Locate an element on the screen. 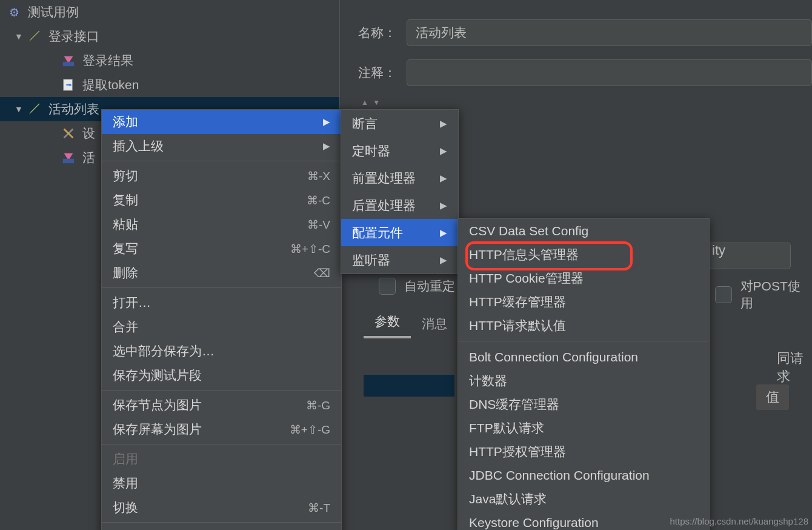 The image size is (812, 530). menu-disable: 禁用 is located at coordinates (222, 483).